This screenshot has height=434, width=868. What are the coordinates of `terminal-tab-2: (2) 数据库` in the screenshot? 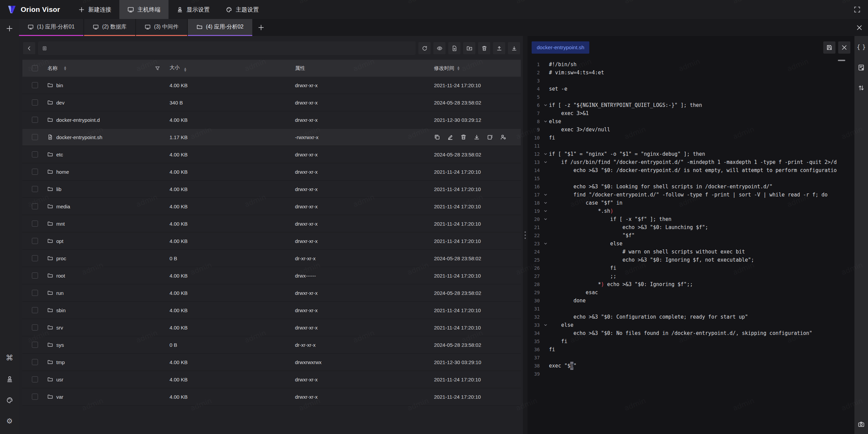 It's located at (110, 27).